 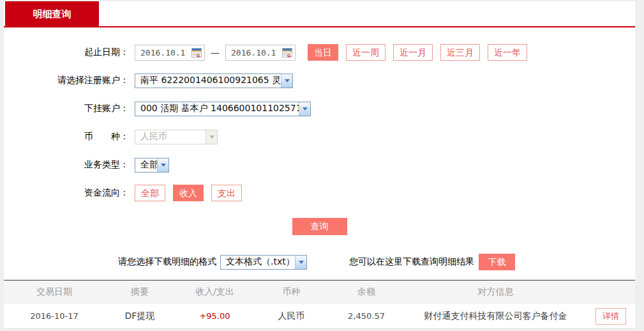 What do you see at coordinates (188, 193) in the screenshot?
I see `flow-income-button: 收入` at bounding box center [188, 193].